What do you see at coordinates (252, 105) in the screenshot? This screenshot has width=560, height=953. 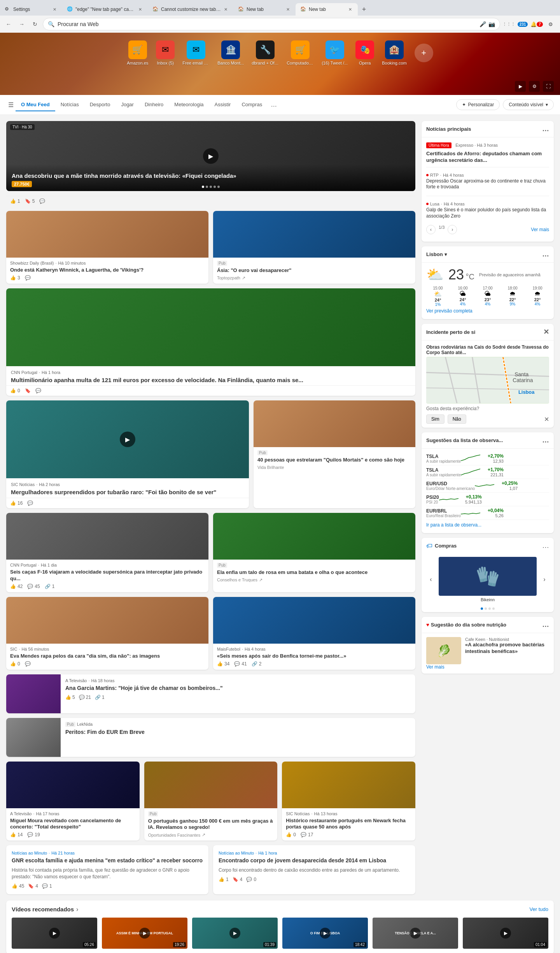 I see `nav-item-compras: Compras` at bounding box center [252, 105].